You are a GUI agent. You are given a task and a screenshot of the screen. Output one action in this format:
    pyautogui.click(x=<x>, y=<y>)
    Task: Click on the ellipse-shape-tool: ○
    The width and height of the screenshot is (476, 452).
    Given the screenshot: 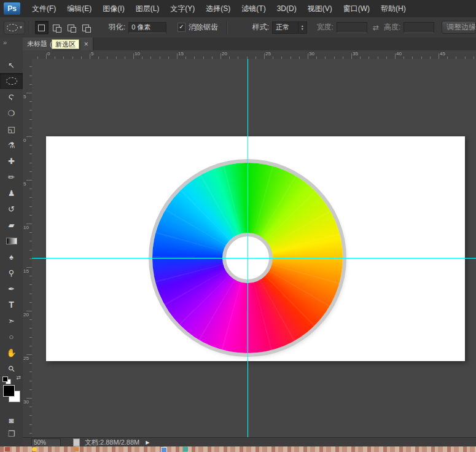 What is the action you would take?
    pyautogui.click(x=11, y=337)
    